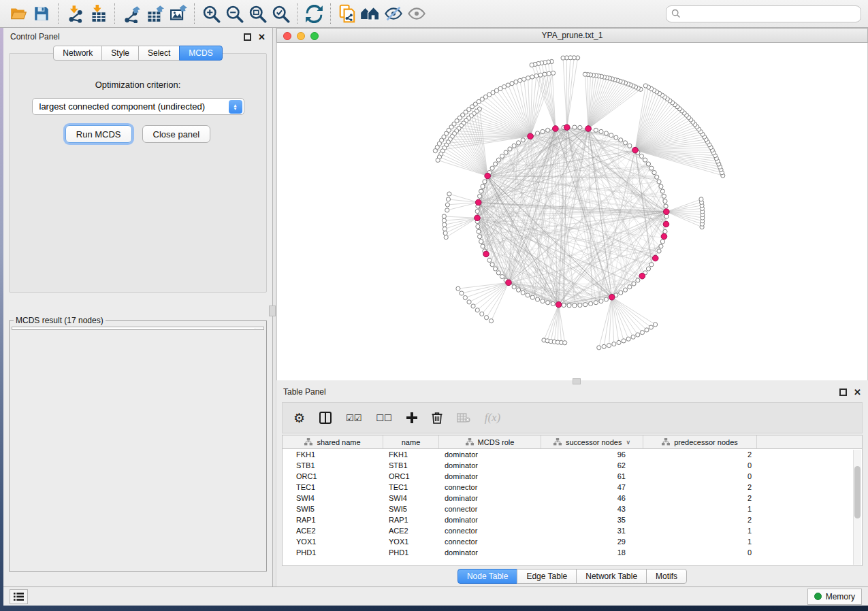 The width and height of the screenshot is (868, 611). What do you see at coordinates (592, 476) in the screenshot?
I see `cell-successor-nodes: 61` at bounding box center [592, 476].